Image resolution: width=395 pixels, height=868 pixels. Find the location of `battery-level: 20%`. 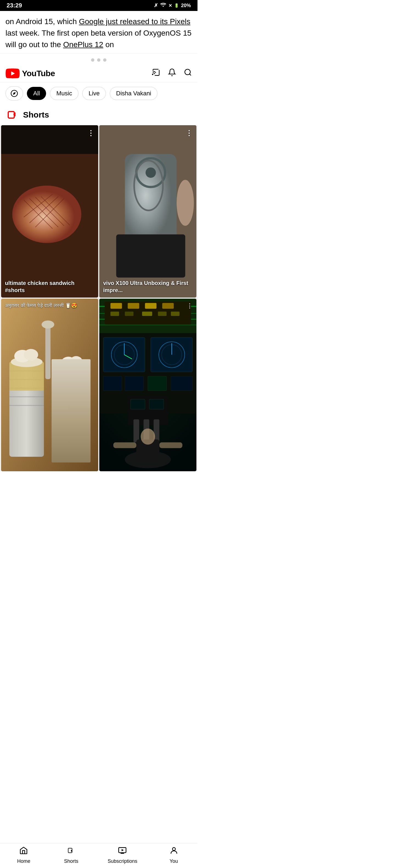

battery-level: 20% is located at coordinates (186, 5).